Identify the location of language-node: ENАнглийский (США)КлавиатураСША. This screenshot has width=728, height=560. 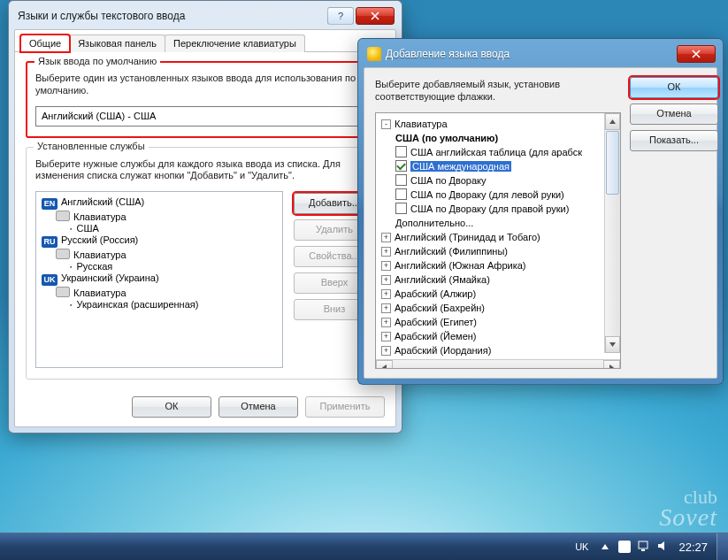
(160, 215).